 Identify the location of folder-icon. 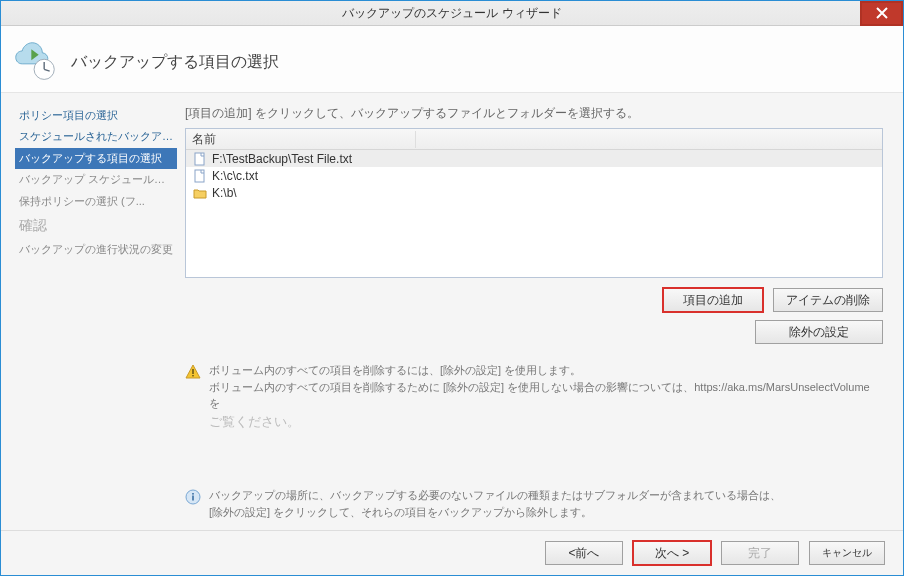
(200, 193).